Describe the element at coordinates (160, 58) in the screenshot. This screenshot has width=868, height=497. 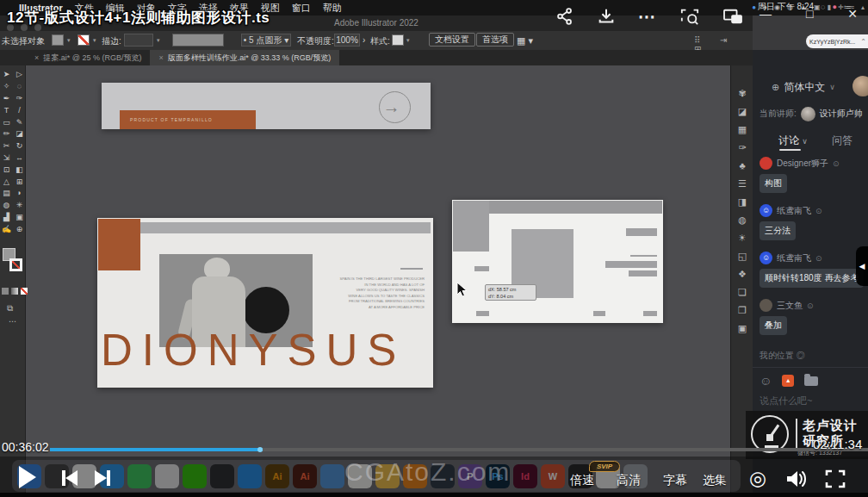
I see `tab2-close-icon: ×` at that location.